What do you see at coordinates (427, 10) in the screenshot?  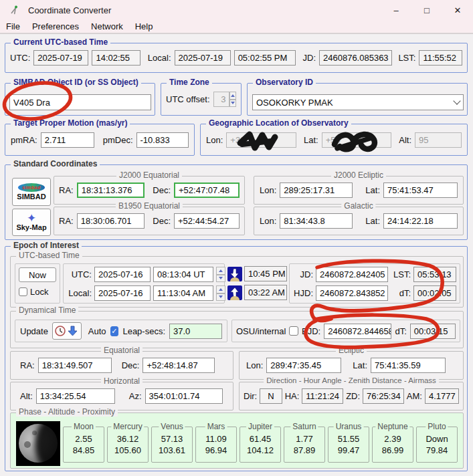 I see `maximize-button: □` at bounding box center [427, 10].